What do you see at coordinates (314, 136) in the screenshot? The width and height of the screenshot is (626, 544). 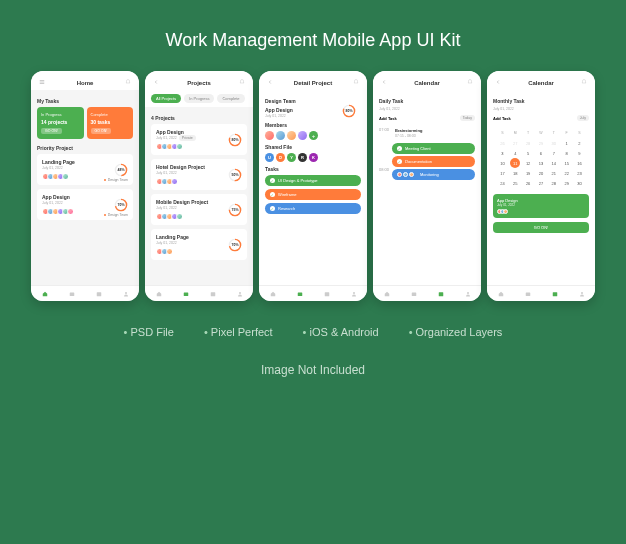 I see `add-member-button: +` at bounding box center [314, 136].